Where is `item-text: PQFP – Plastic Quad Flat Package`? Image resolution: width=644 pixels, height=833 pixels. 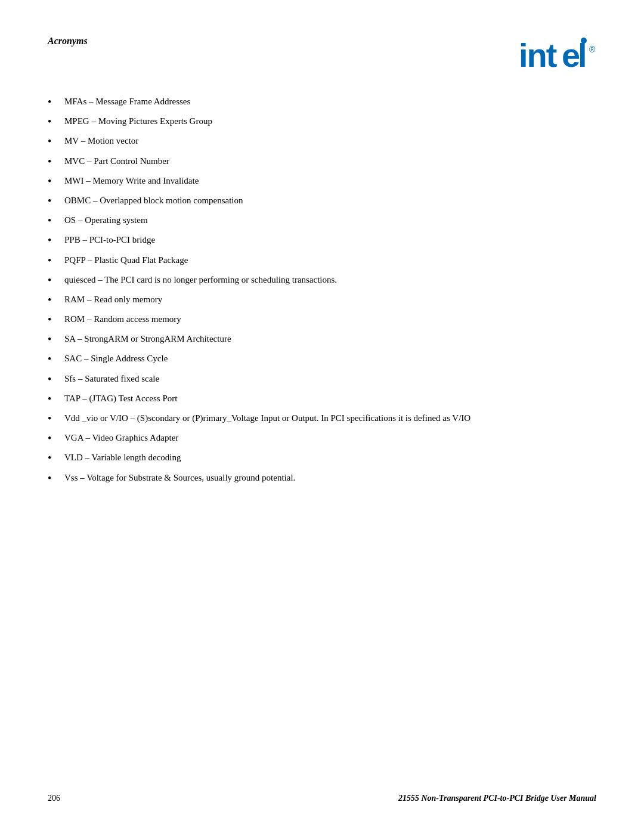
item-text: PQFP – Plastic Quad Flat Package is located at coordinates (330, 260).